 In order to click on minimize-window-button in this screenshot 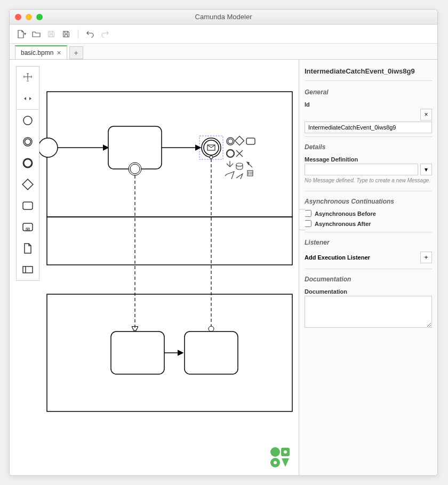, I will do `click(29, 17)`.